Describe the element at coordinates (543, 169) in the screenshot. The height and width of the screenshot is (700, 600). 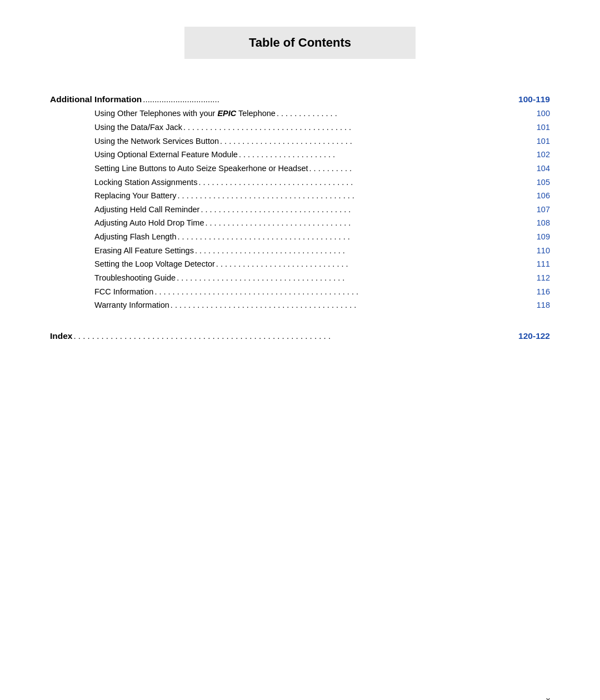
I see `toc-entry-5-page: 104` at that location.